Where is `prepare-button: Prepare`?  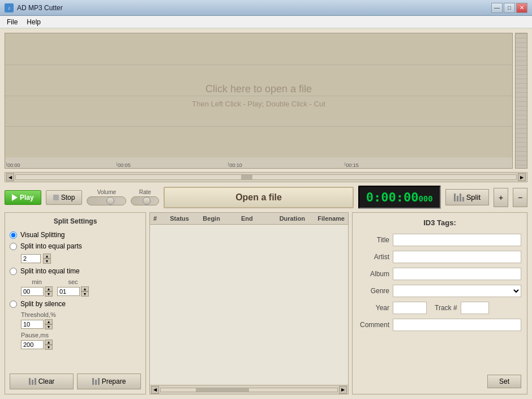 prepare-button: Prepare is located at coordinates (109, 381).